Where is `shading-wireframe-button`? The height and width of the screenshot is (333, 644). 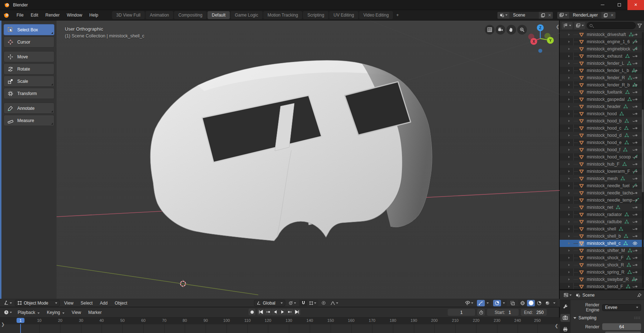 shading-wireframe-button is located at coordinates (523, 303).